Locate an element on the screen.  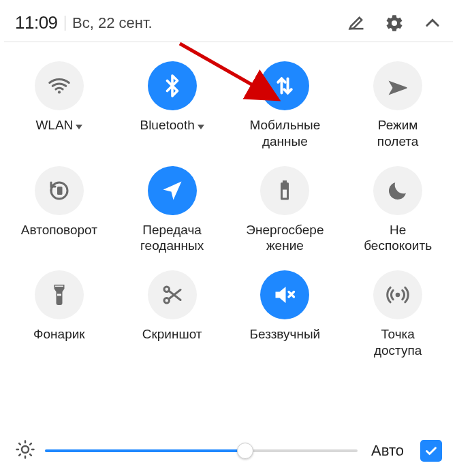
settings-icon is located at coordinates (394, 23).